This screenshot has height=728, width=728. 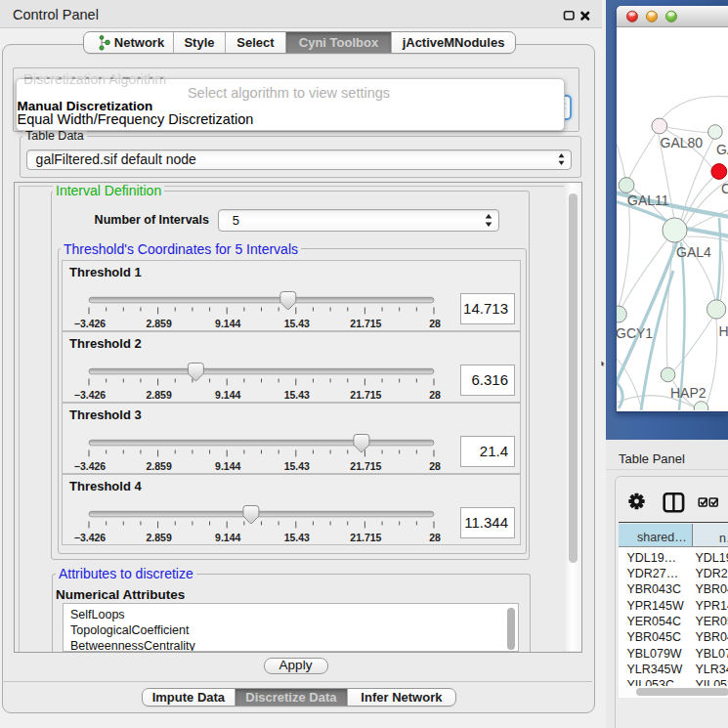 I want to click on svg-text: GAL11, so click(x=649, y=200).